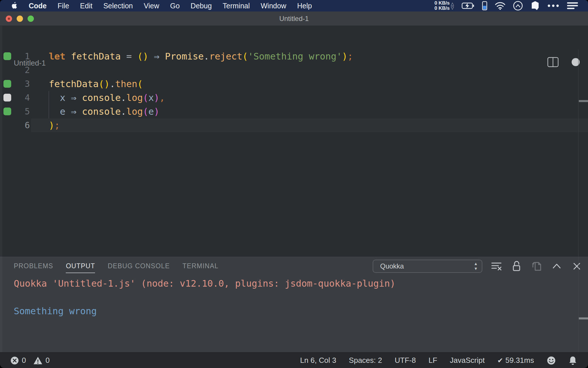 This screenshot has height=368, width=588. Describe the element at coordinates (15, 361) in the screenshot. I see `error-count-icon` at that location.